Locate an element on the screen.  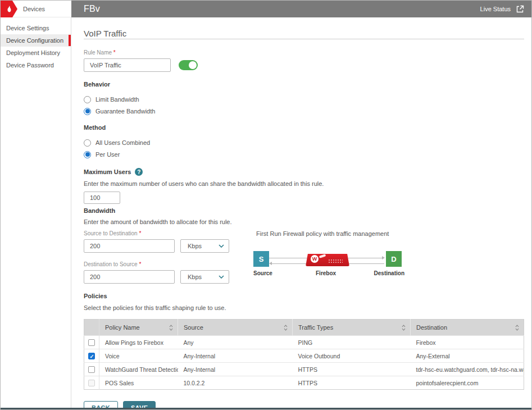
destination-to-source-unit-select: Kbps is located at coordinates (204, 277).